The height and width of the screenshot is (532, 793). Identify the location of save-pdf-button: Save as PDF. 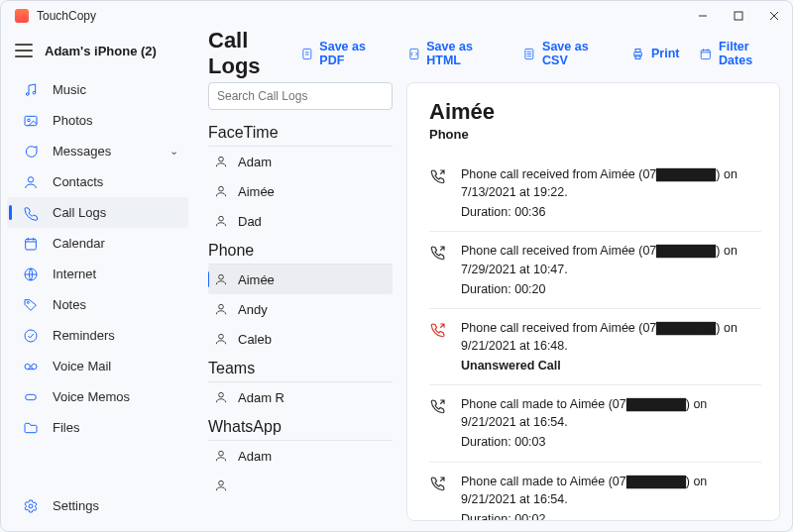
(344, 53).